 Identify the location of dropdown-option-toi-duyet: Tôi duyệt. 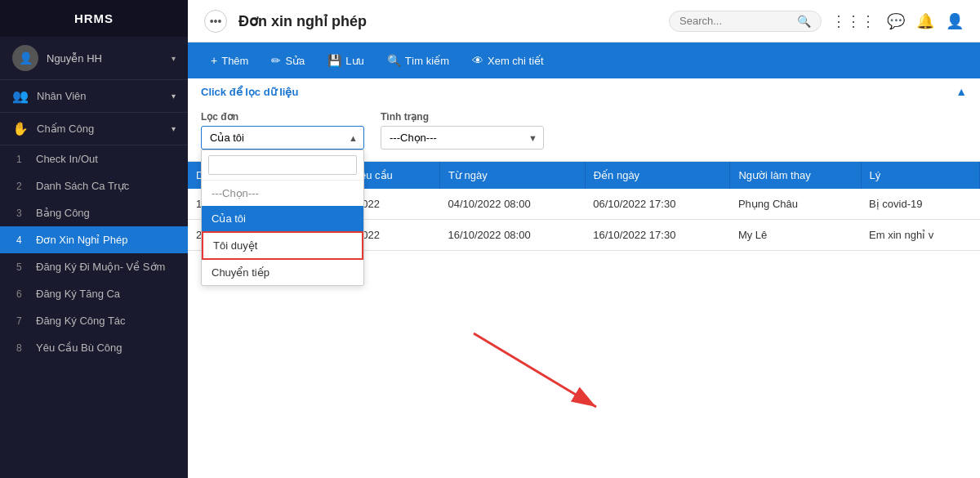
(283, 245).